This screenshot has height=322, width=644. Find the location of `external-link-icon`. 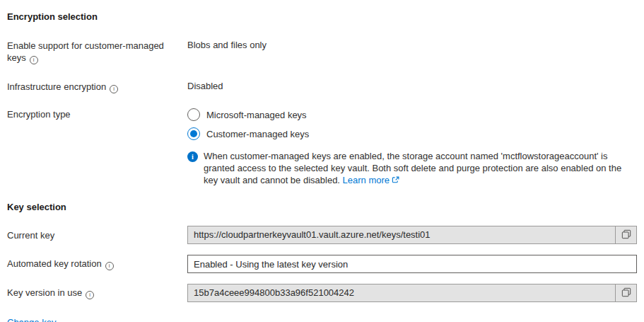

external-link-icon is located at coordinates (396, 181).